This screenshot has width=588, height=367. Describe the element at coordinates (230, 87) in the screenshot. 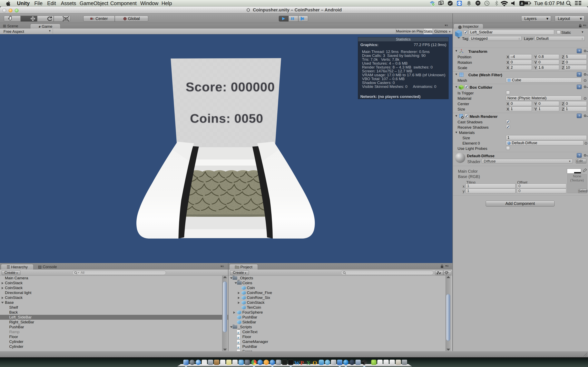

I see `svg-text: Score: 000000` at that location.